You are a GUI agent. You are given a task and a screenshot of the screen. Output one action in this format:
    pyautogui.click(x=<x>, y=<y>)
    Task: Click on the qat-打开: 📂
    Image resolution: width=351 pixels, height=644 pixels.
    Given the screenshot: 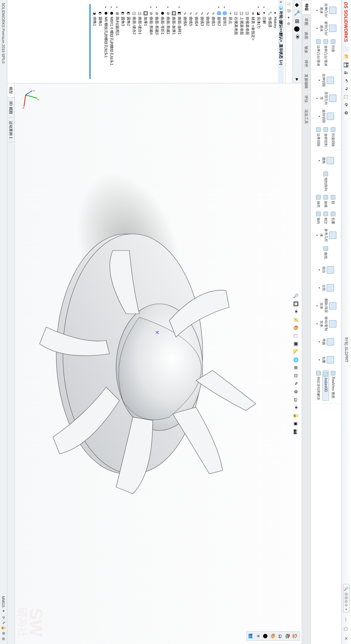 What is the action you would take?
    pyautogui.click(x=346, y=57)
    